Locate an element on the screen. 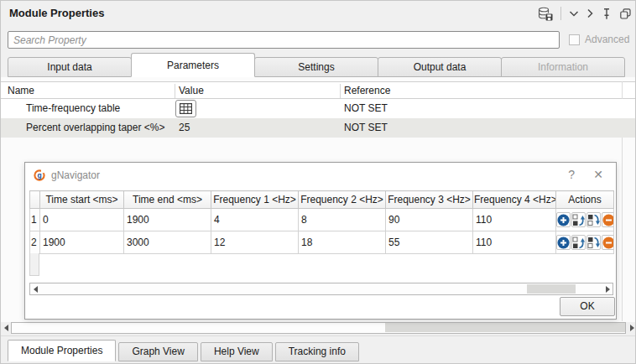 Image resolution: width=636 pixels, height=364 pixels. cell-time-start: 0 is located at coordinates (82, 220).